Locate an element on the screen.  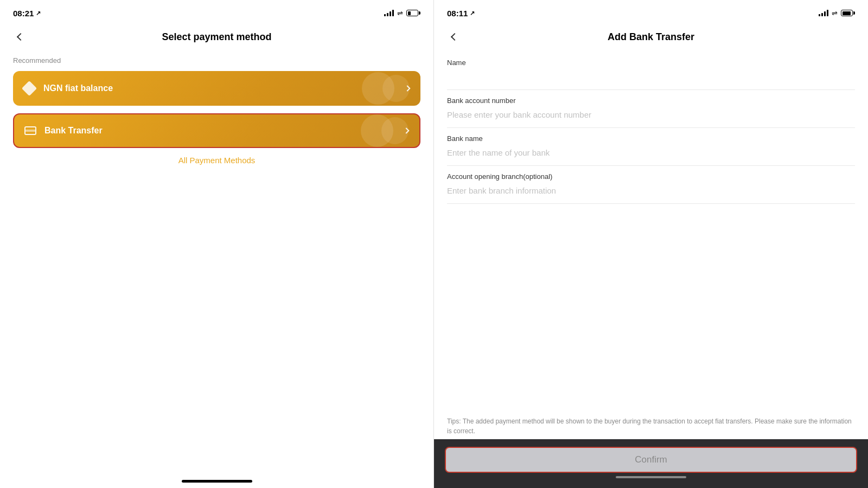
card-left-bank: Bank Transfer is located at coordinates (63, 131).